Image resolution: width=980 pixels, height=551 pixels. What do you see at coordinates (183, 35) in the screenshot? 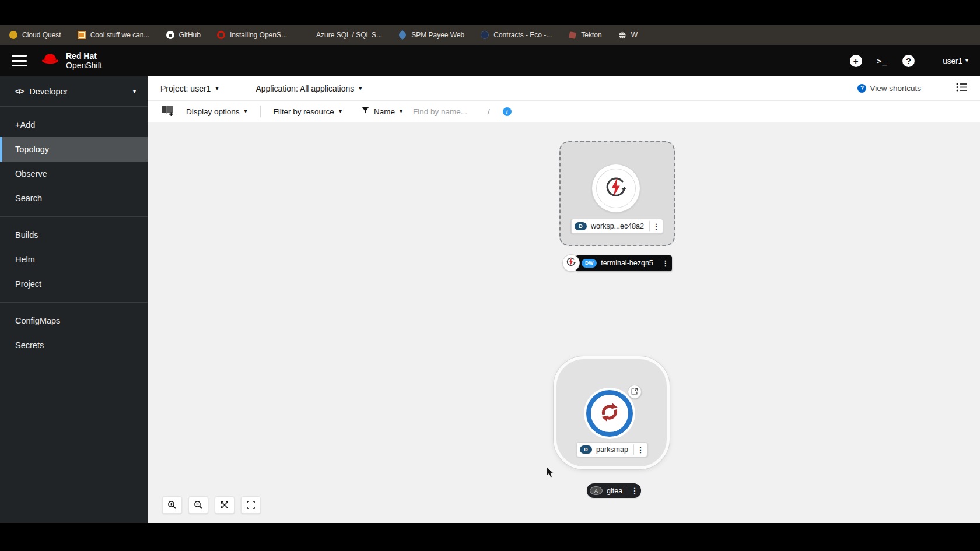
I see `bookmark-github: GitHub` at bounding box center [183, 35].